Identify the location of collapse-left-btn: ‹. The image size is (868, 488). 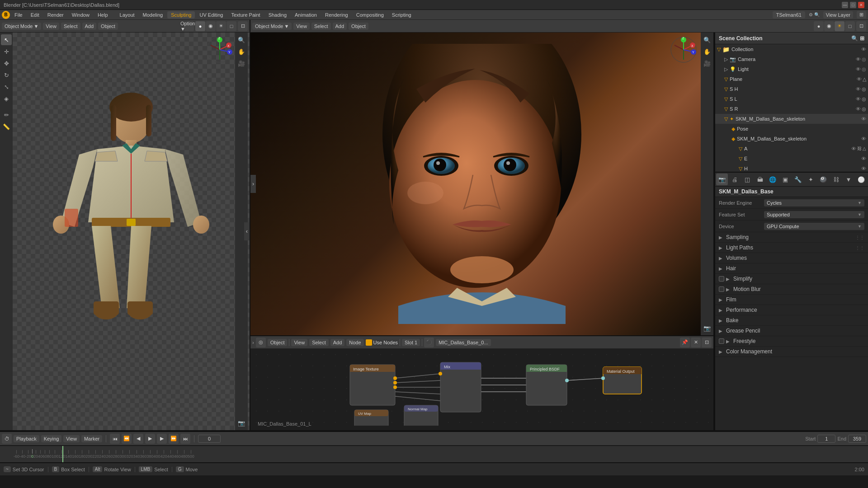
(247, 231).